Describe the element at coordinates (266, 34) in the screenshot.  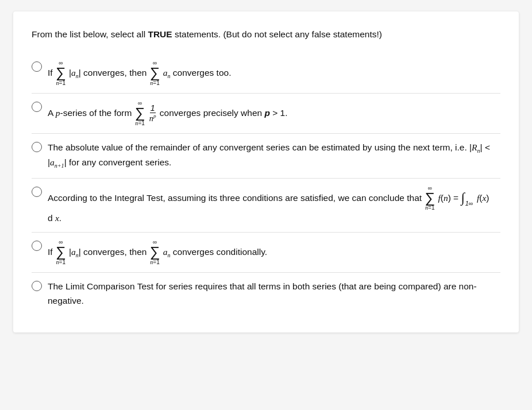
I see `instructions-text: From the list below, select all TRUE sta…` at that location.